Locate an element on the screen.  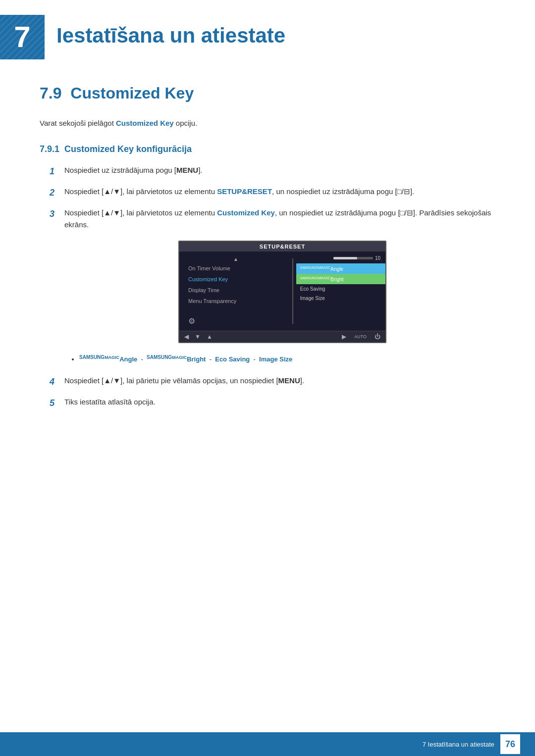
monitor-screenshot: SETUP&RESET ▲ On Timer Volume Customized… is located at coordinates (282, 292).